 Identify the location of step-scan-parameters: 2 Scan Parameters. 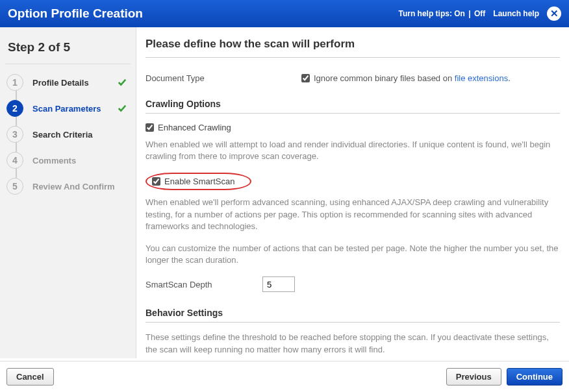
(68, 108).